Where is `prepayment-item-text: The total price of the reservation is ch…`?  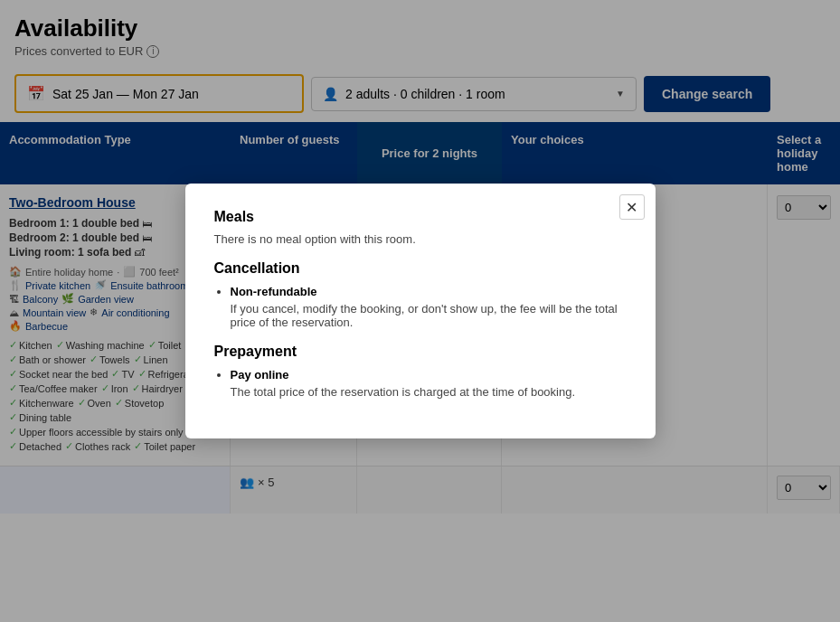
prepayment-item-text: The total price of the reservation is ch… is located at coordinates (429, 392).